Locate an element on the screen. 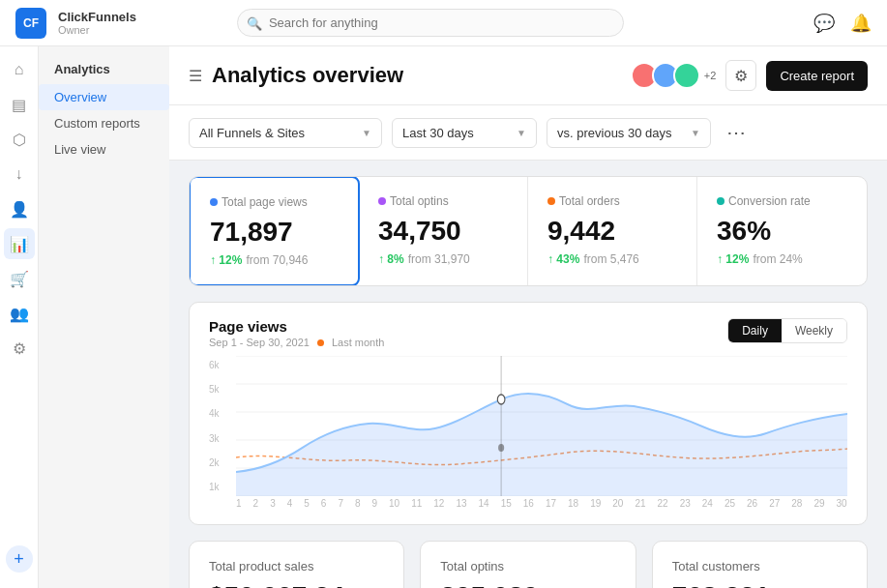  analytics-sidebar: Analytics Overview Custom reports Live v… is located at coordinates (104, 317).